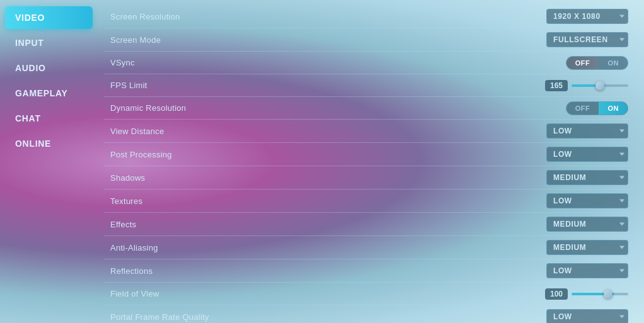 This screenshot has width=644, height=323. I want to click on toggle-group-vsync: OFFON, so click(597, 63).